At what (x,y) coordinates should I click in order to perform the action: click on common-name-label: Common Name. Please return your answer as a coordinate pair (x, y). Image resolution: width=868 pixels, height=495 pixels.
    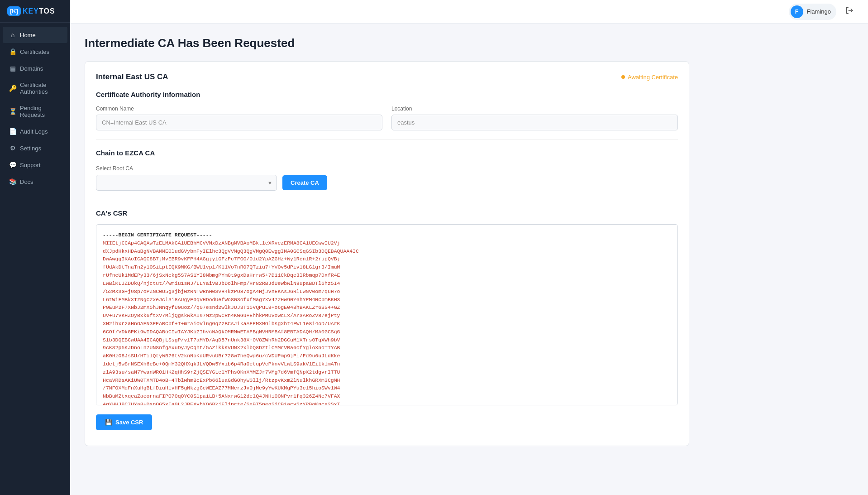
    Looking at the image, I should click on (239, 109).